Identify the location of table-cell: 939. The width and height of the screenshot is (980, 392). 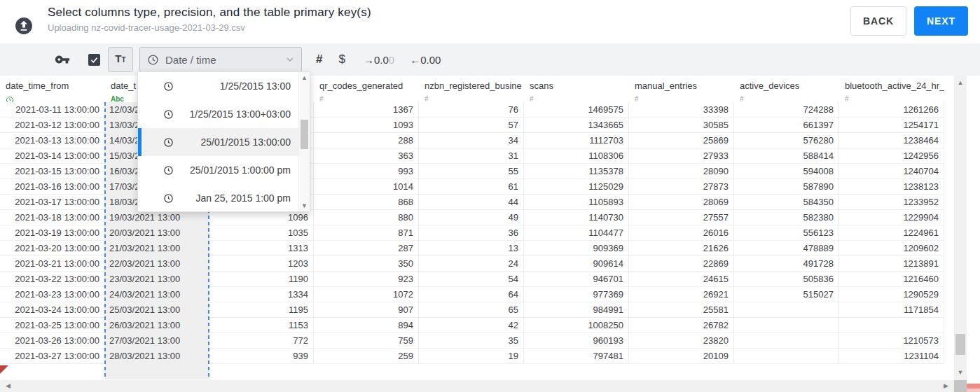
(262, 356).